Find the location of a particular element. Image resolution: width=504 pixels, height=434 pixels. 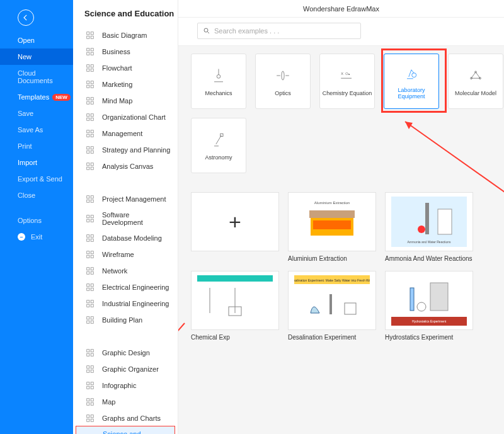

category-item-electrical-engineering: Electrical Engineering is located at coordinates (125, 287).